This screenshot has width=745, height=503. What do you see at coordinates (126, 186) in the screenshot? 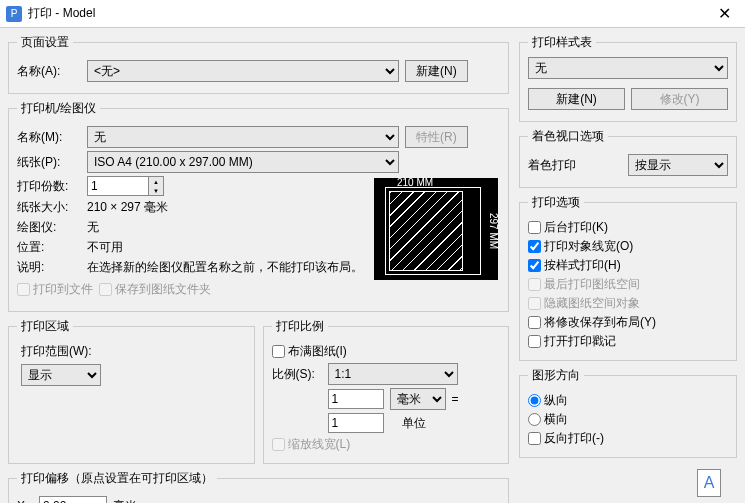
I see `copies-spinner: ▲▼` at bounding box center [126, 186].